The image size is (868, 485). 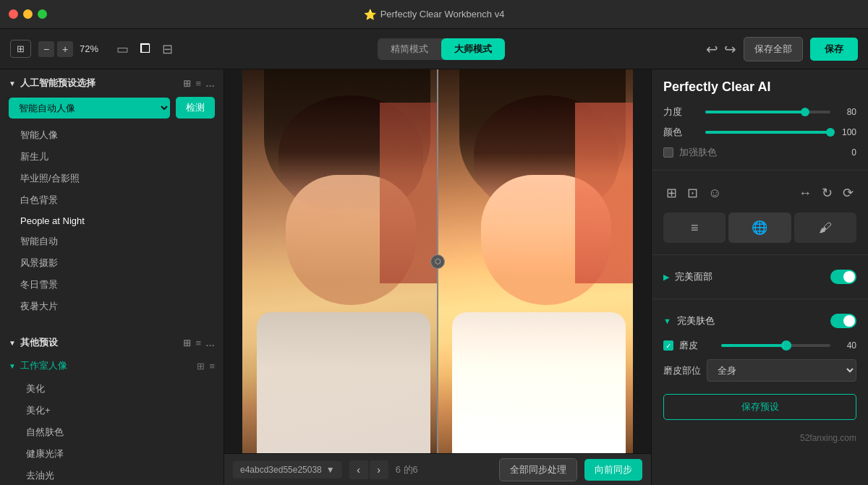 I want to click on preset-item-3: 白色背景, so click(x=111, y=200).